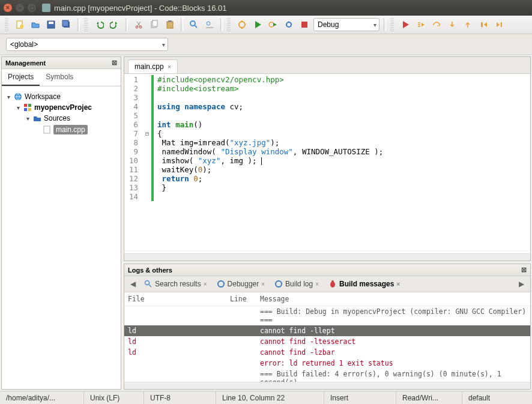  I want to click on window-titlebar: ✕ – ▢ main.cpp [myopencvProject] - Code:…, so click(266, 8).